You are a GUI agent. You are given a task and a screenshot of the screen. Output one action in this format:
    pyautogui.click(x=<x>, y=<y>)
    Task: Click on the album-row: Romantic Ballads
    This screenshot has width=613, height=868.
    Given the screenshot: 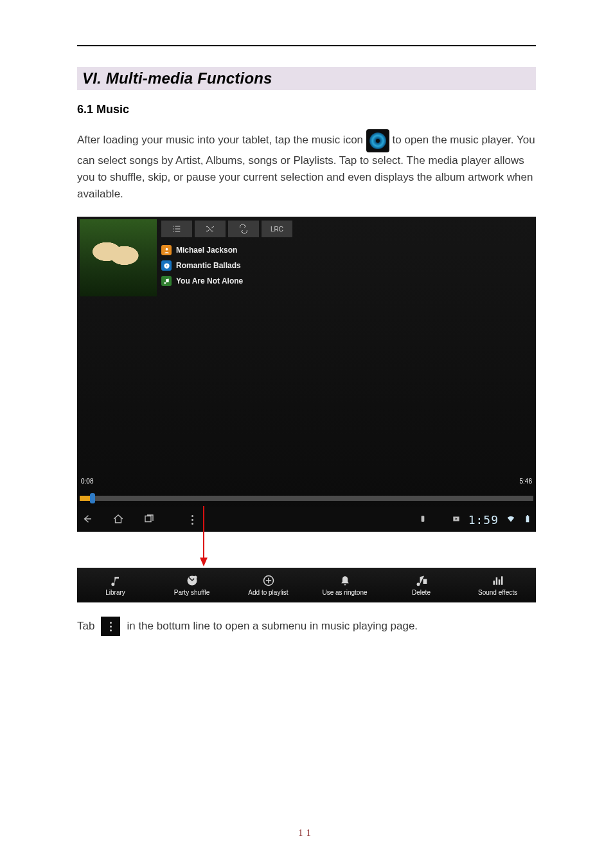 What is the action you would take?
    pyautogui.click(x=202, y=266)
    